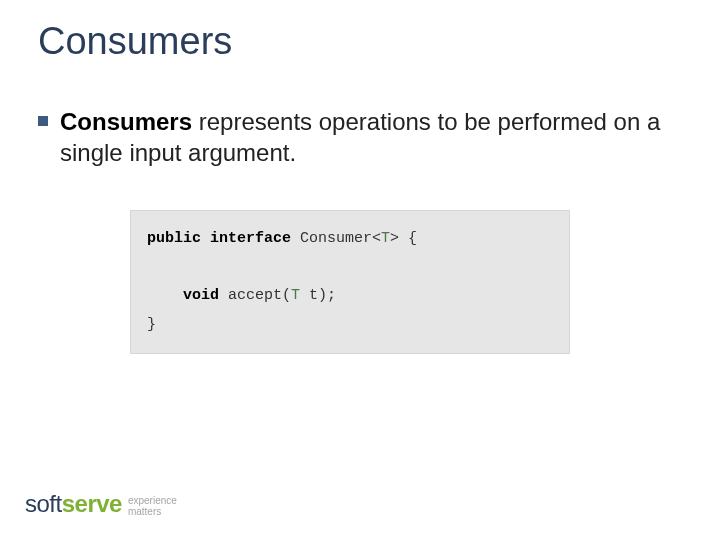 The image size is (720, 540). Describe the element at coordinates (126, 122) in the screenshot. I see `bullet-bold: Consumers` at that location.